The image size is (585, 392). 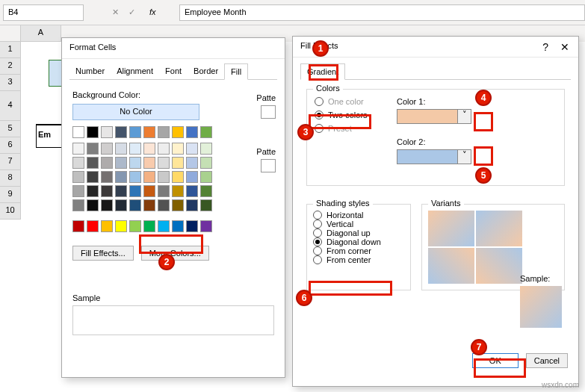 I want to click on check-icon: ✓, so click(x=131, y=12).